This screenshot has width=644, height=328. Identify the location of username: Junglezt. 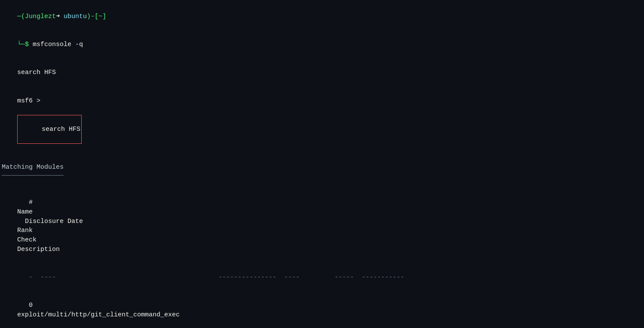
(40, 16).